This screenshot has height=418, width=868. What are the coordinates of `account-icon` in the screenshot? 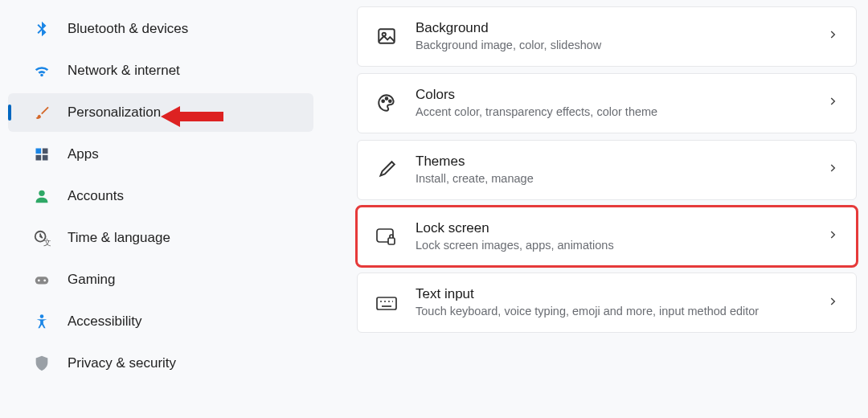 It's located at (42, 196).